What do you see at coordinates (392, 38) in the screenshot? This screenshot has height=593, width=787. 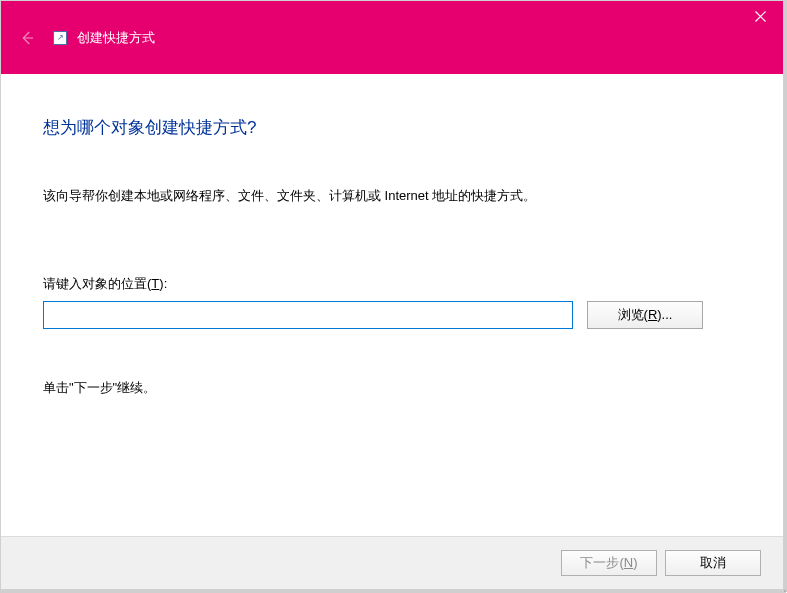 I see `titlebar: ↗ 创建快捷方式` at bounding box center [392, 38].